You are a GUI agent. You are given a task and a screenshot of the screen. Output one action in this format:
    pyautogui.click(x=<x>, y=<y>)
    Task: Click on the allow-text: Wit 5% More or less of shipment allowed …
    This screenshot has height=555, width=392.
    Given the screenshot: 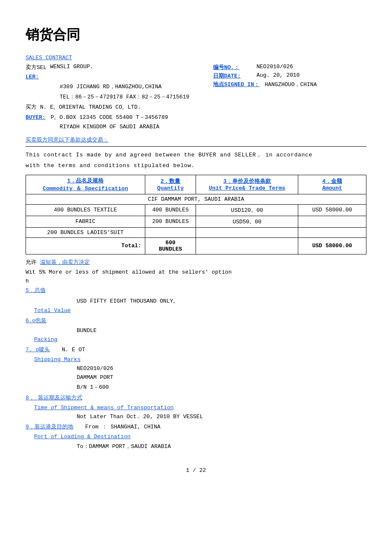 What is the action you would take?
    pyautogui.click(x=196, y=272)
    